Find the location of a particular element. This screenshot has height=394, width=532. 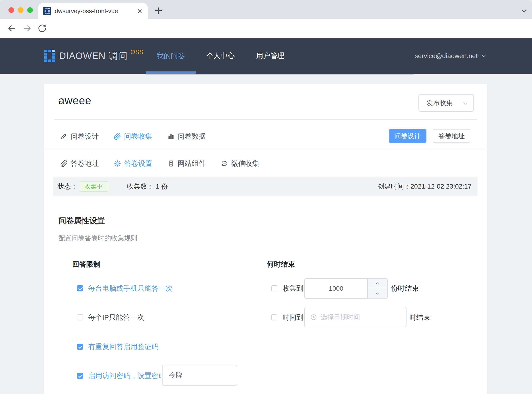

brand-badge: OSS is located at coordinates (137, 52).